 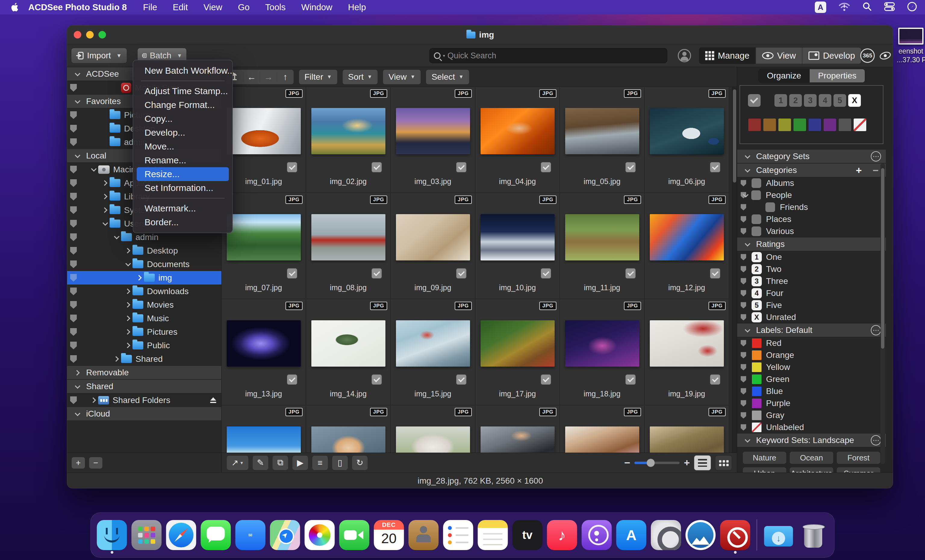 I want to click on sidebar-section-shared: Shared, so click(x=144, y=386).